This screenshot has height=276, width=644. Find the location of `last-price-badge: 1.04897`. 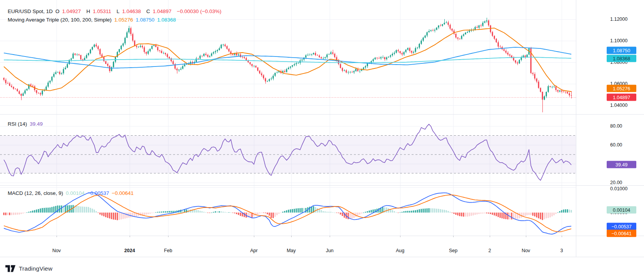

last-price-badge: 1.04897 is located at coordinates (622, 98).